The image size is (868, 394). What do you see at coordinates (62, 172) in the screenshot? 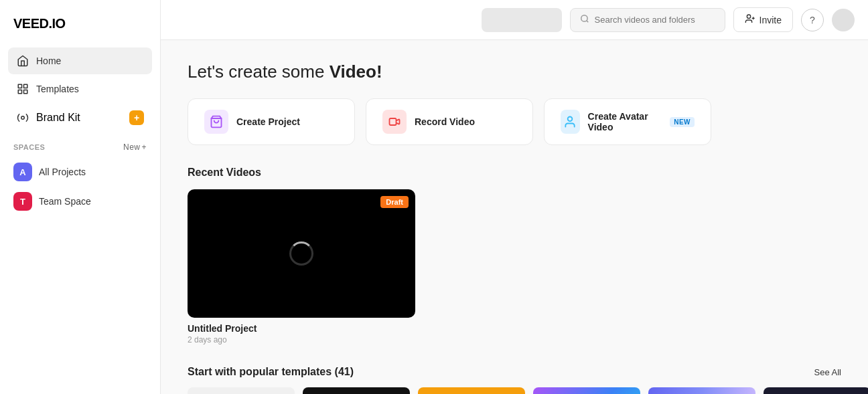
I see `all-projects-label: All Projects` at bounding box center [62, 172].